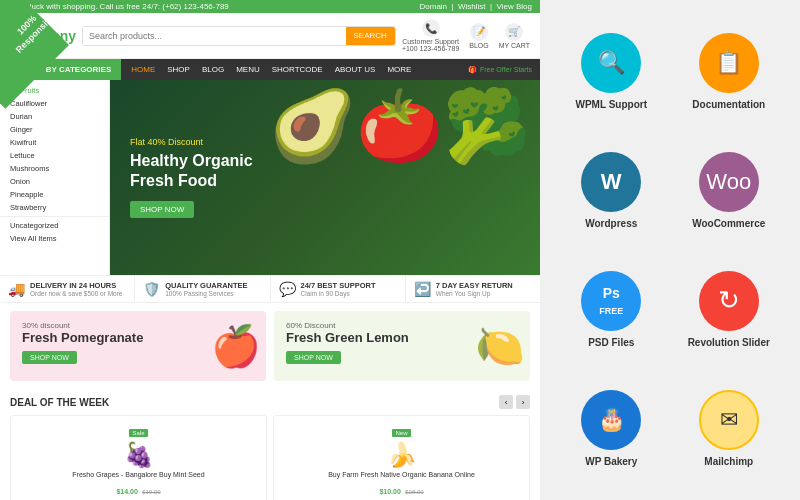 The width and height of the screenshot is (800, 500). Describe the element at coordinates (54, 156) in the screenshot. I see `sidebar-item-lettuce: Lettuce` at that location.